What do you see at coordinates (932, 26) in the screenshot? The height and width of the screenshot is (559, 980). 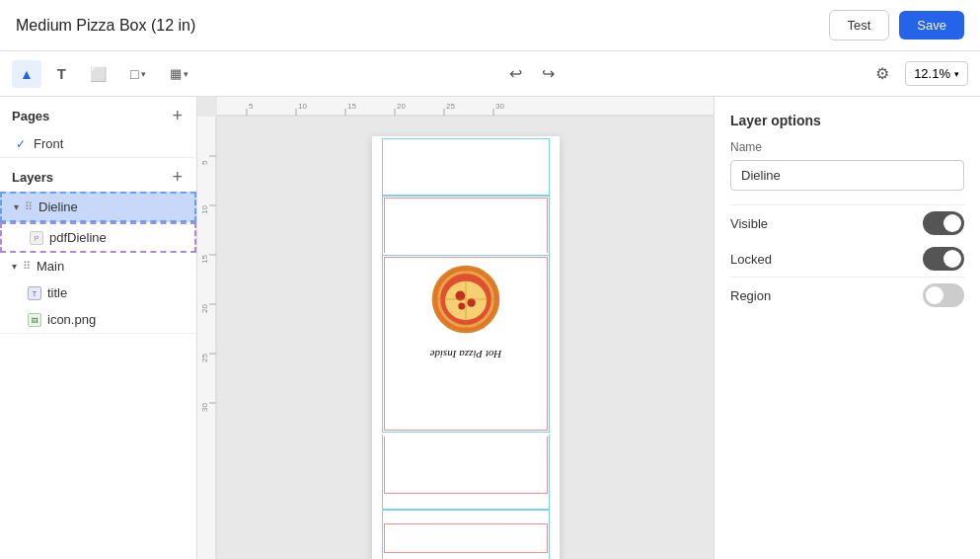 I see `save-button: Save` at bounding box center [932, 26].